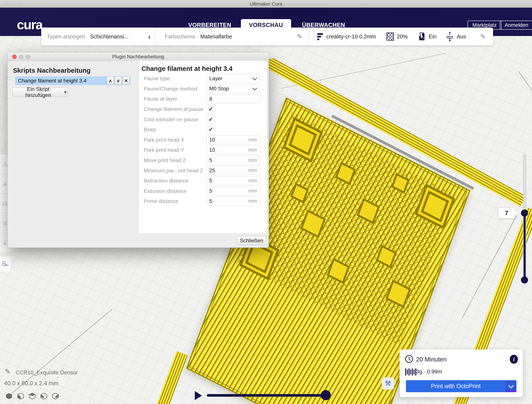 This screenshot has width=532, height=404. I want to click on script-settings-heading: Change filament at height 3.4, so click(187, 69).